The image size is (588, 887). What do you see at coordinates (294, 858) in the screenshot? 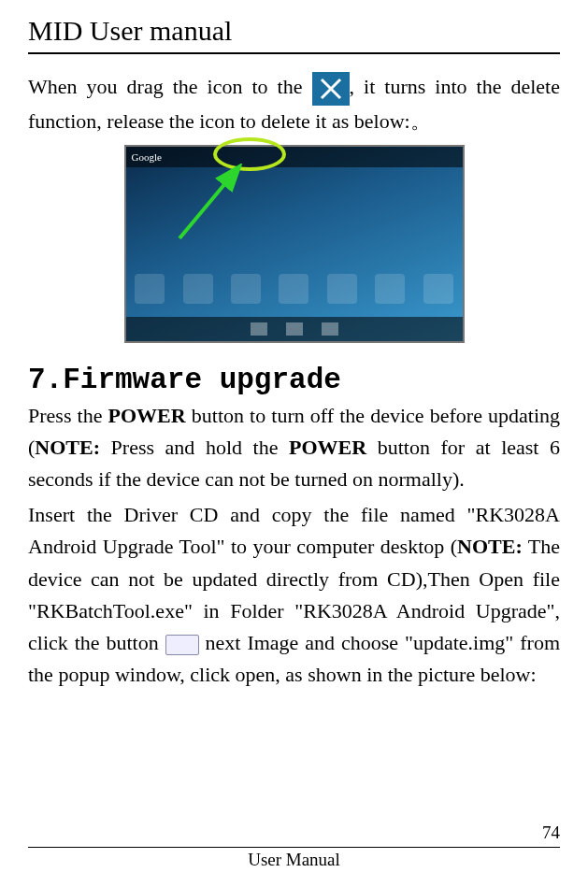
I see `page-footer: 74 User Manual` at bounding box center [294, 858].